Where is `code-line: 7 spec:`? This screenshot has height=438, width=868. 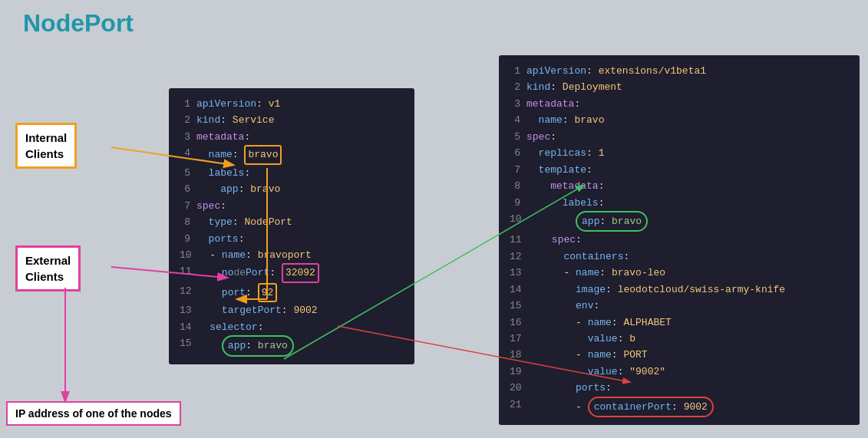 code-line: 7 spec: is located at coordinates (292, 206).